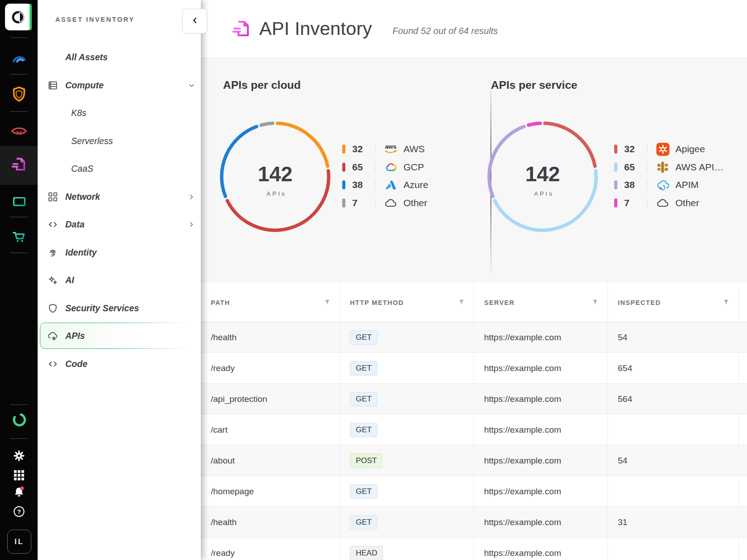  Describe the element at coordinates (119, 309) in the screenshot. I see `sidebar-item-security-services: Security Services` at that location.